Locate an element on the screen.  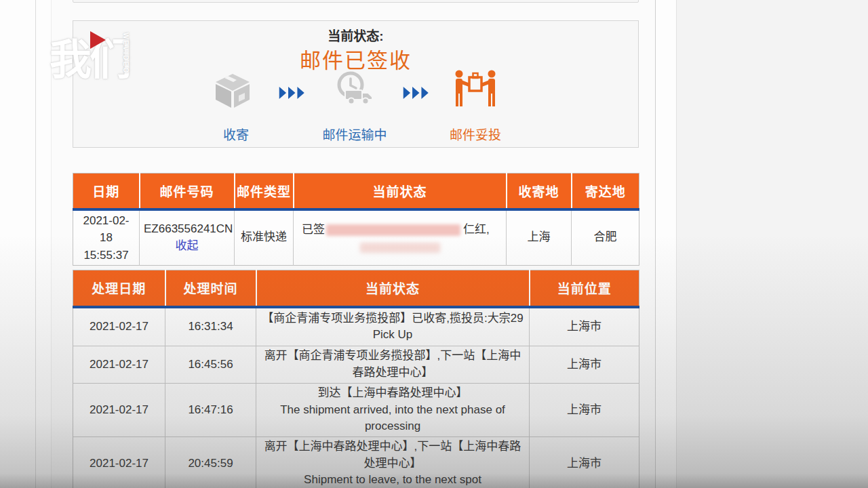
top-cutoff-panel is located at coordinates (355, 1).